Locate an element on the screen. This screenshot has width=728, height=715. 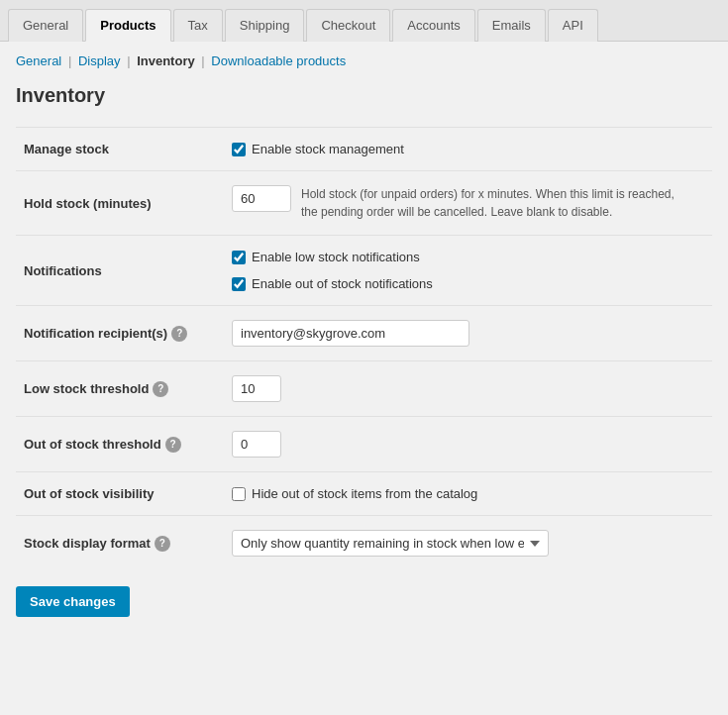
hold-stock-label: Hold stock (minutes) is located at coordinates (120, 204).